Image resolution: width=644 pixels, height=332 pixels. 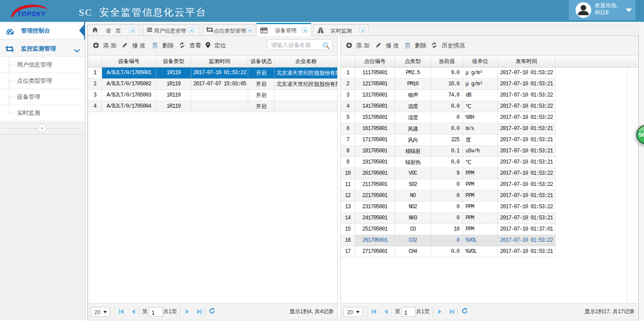 I want to click on svg-text: TOPSKY, so click(x=32, y=14).